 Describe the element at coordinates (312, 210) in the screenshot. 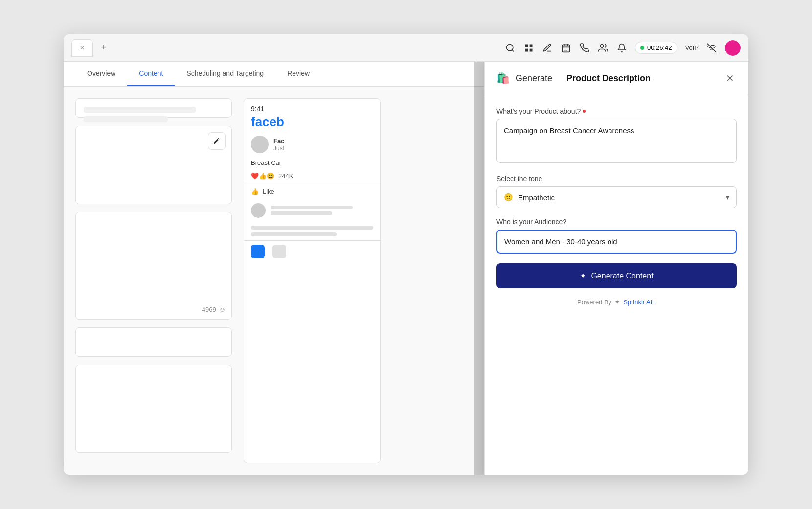

I see `fb-user-row` at that location.